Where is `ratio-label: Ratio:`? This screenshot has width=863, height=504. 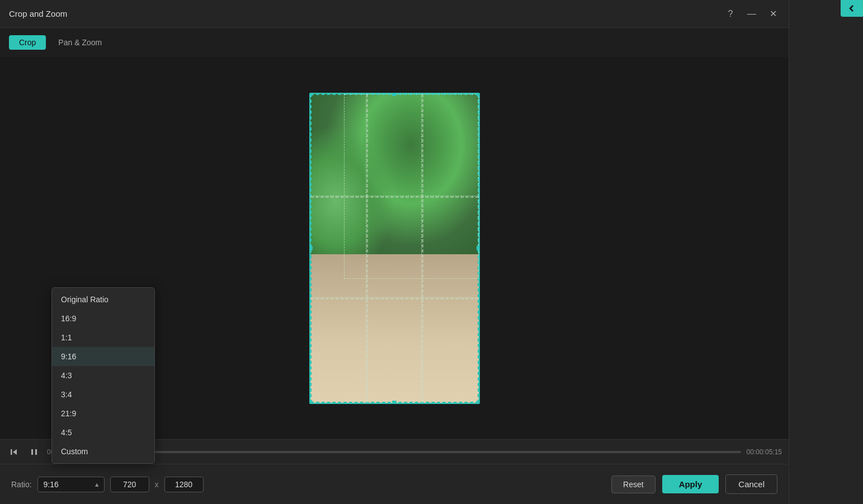
ratio-label: Ratio: is located at coordinates (21, 484).